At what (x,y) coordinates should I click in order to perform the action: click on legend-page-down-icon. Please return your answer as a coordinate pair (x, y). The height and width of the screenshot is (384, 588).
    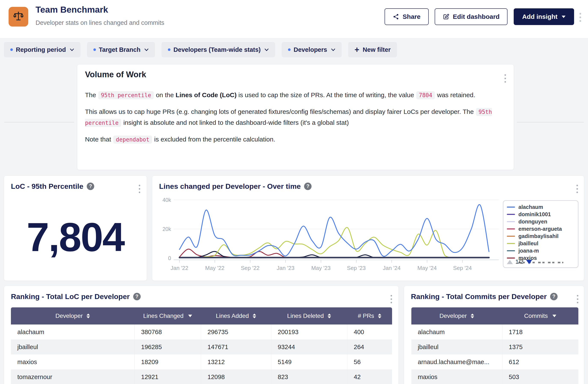
    Looking at the image, I should click on (529, 262).